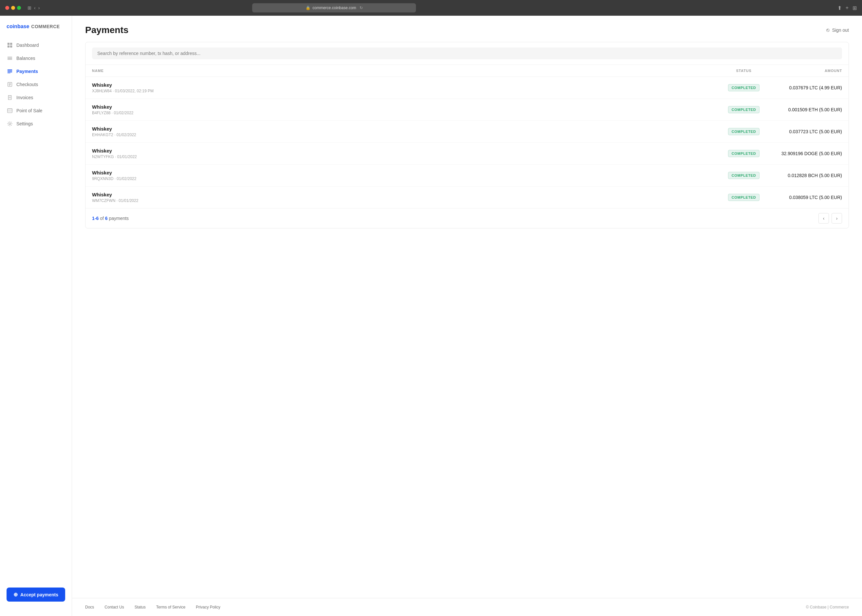 Image resolution: width=862 pixels, height=616 pixels. Describe the element at coordinates (402, 153) in the screenshot. I see `payment-info: Whiskey N2WTYFKG · 01/01/2022` at that location.